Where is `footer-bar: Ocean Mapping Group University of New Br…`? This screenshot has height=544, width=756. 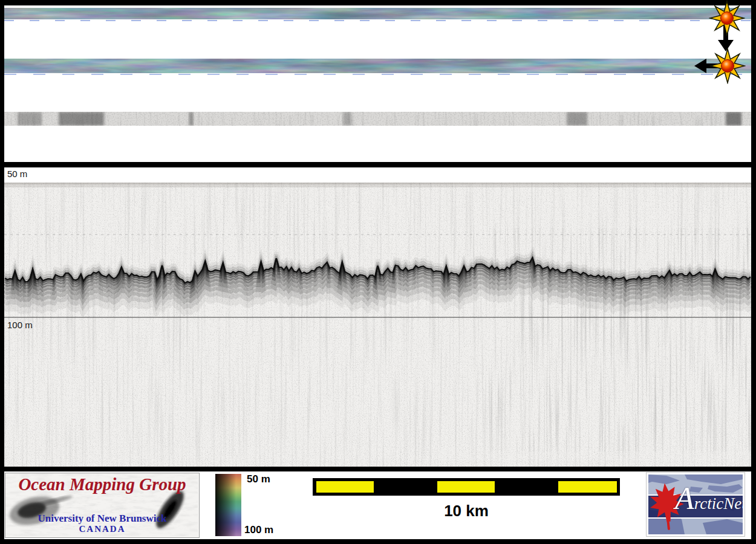
footer-bar: Ocean Mapping Group University of New Br… is located at coordinates (377, 505).